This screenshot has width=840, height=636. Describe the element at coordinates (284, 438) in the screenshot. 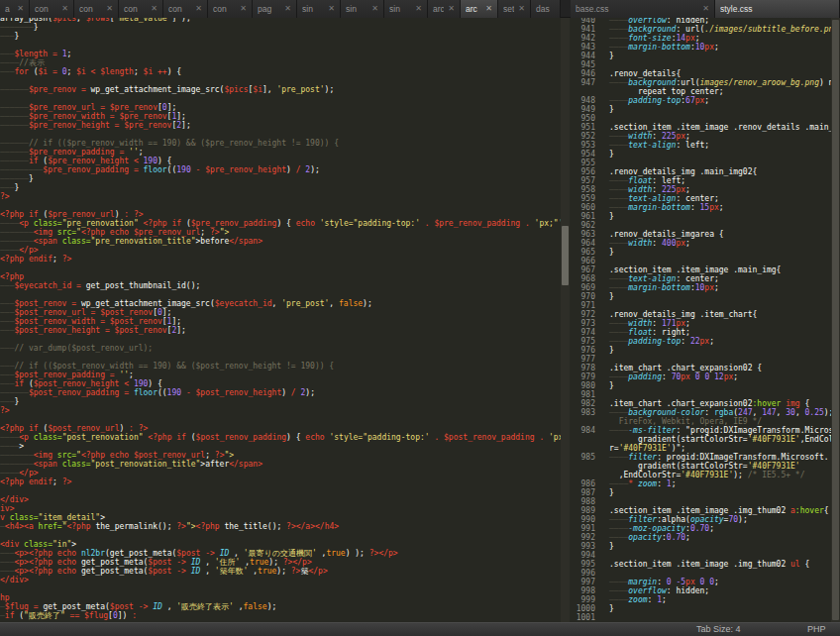

I see `code-line: ────<p class="post_renovation" <?php if …` at that location.